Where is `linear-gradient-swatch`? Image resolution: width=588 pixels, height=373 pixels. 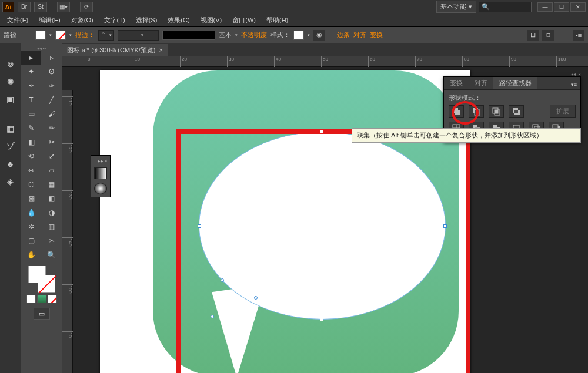
linear-gradient-swatch is located at coordinates (101, 173).